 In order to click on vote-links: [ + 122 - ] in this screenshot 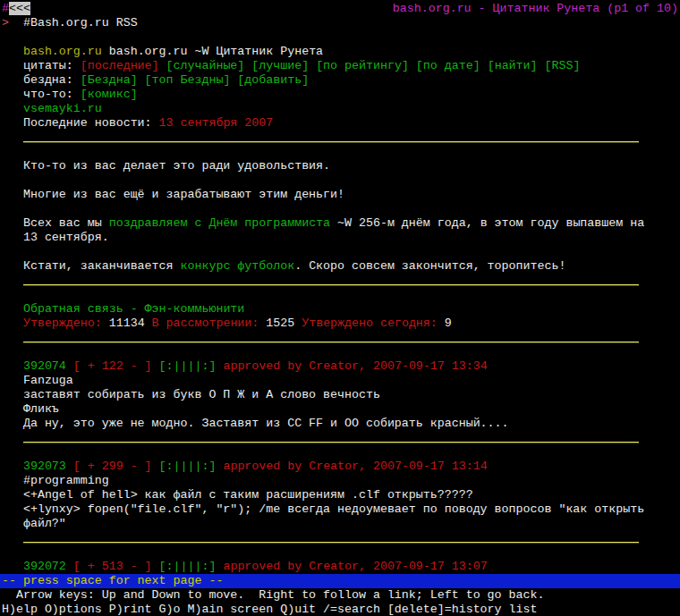, I will do `click(113, 367)`.